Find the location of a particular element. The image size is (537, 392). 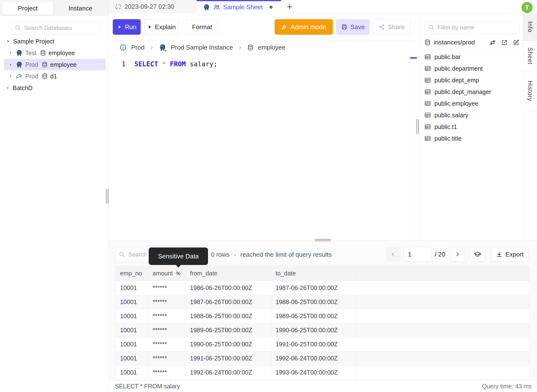

breadcrumb-database: employee is located at coordinates (272, 48).